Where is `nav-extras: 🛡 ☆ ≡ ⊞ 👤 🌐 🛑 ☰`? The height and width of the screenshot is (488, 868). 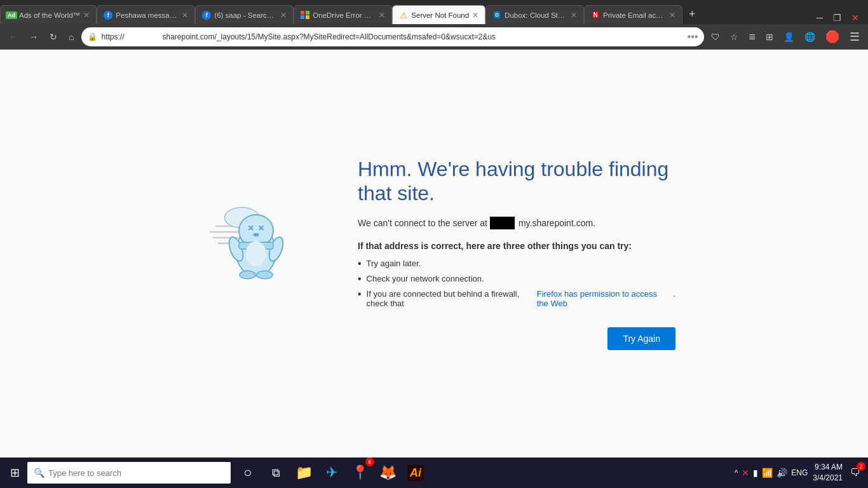 nav-extras: 🛡 ☆ ≡ ⊞ 👤 🌐 🛑 ☰ is located at coordinates (785, 37).